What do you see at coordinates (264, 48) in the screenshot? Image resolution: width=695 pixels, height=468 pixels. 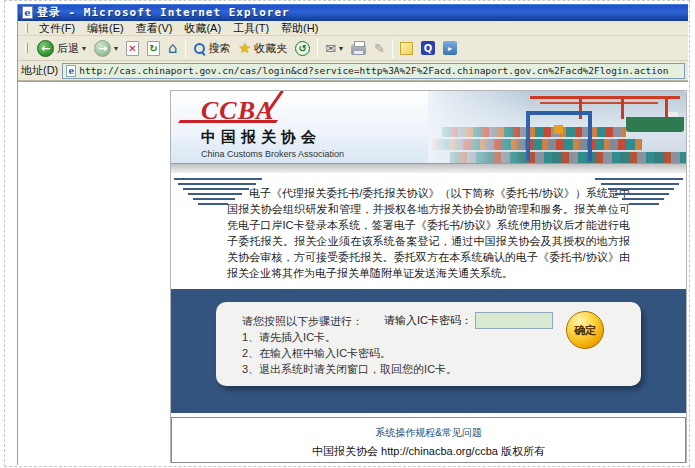 I see `favorites-button: ★ 收藏夹` at bounding box center [264, 48].